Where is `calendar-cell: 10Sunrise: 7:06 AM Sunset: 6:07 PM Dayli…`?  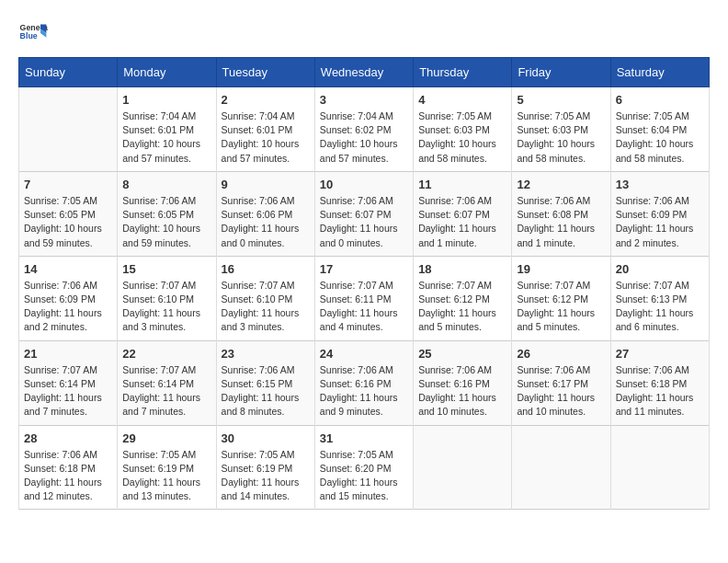
calendar-cell: 10Sunrise: 7:06 AM Sunset: 6:07 PM Dayli… is located at coordinates (364, 213).